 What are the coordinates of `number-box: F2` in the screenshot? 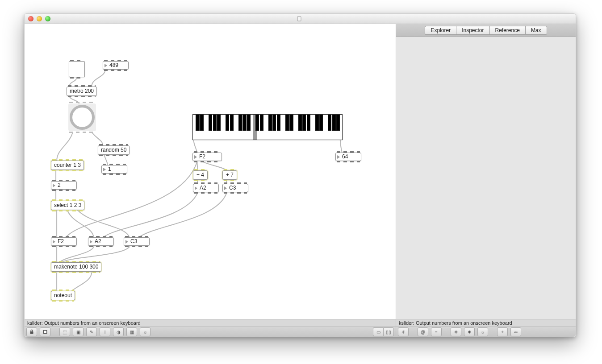 It's located at (207, 157).